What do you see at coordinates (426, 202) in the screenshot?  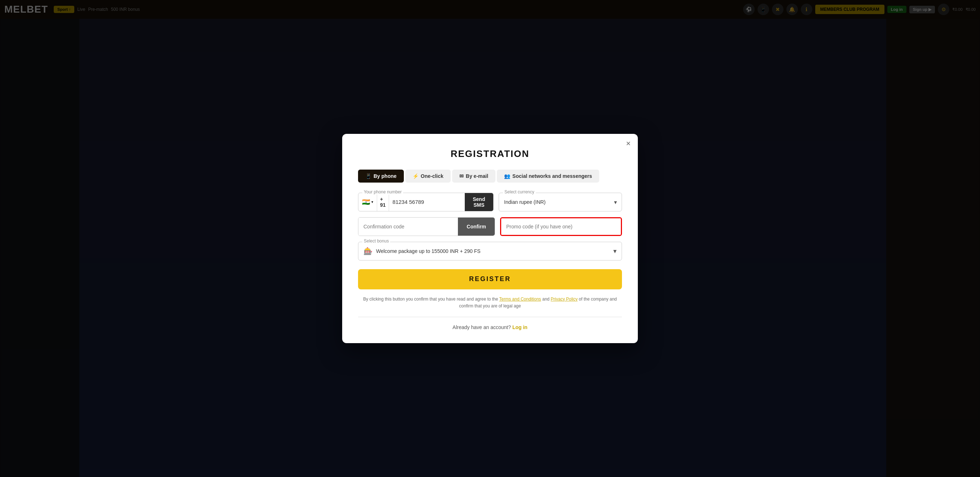 I see `phone-field-group: Your phone number 🇮🇳 ▾ + 91 Send SMS` at bounding box center [426, 202].